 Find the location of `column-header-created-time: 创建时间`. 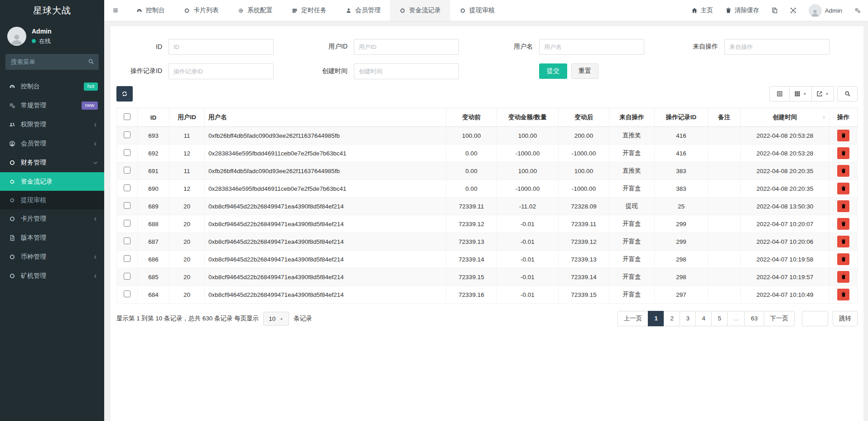

column-header-created-time: 创建时间 is located at coordinates (785, 118).